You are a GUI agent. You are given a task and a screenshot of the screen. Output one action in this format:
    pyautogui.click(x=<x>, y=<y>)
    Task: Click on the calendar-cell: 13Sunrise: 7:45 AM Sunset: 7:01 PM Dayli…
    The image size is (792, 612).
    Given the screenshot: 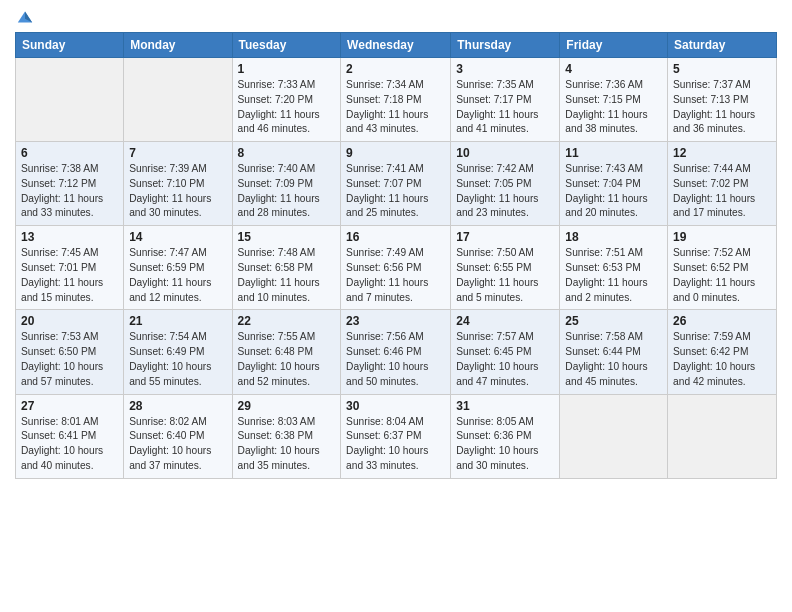 What is the action you would take?
    pyautogui.click(x=70, y=268)
    